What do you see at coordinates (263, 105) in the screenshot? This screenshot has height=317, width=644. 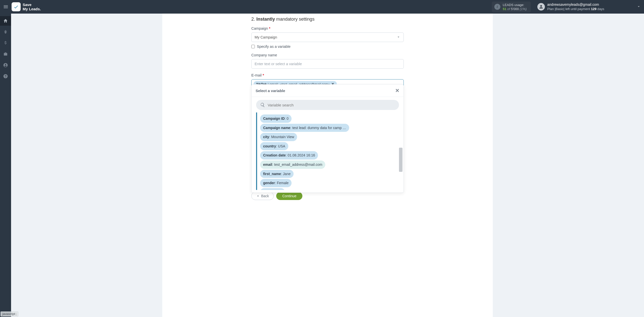 I see `search-icon` at bounding box center [263, 105].